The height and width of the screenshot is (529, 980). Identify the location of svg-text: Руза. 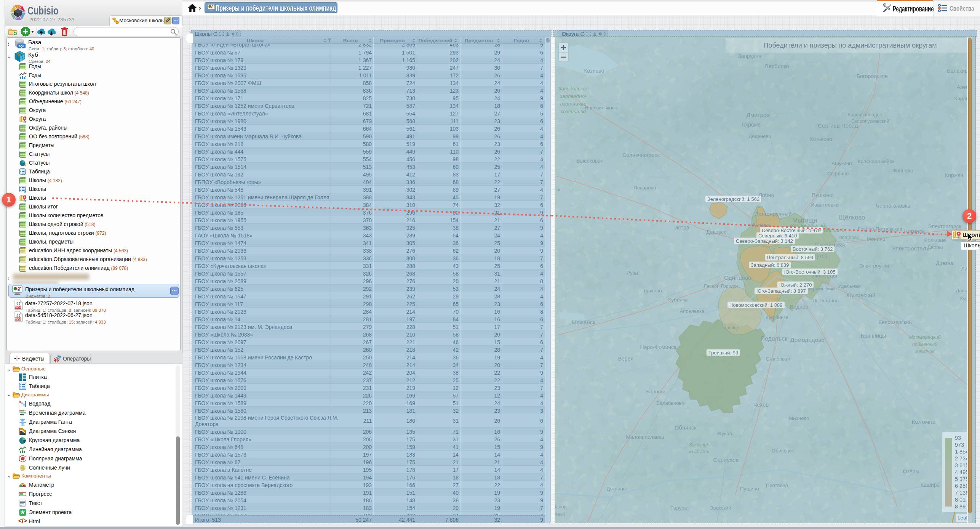
(632, 273).